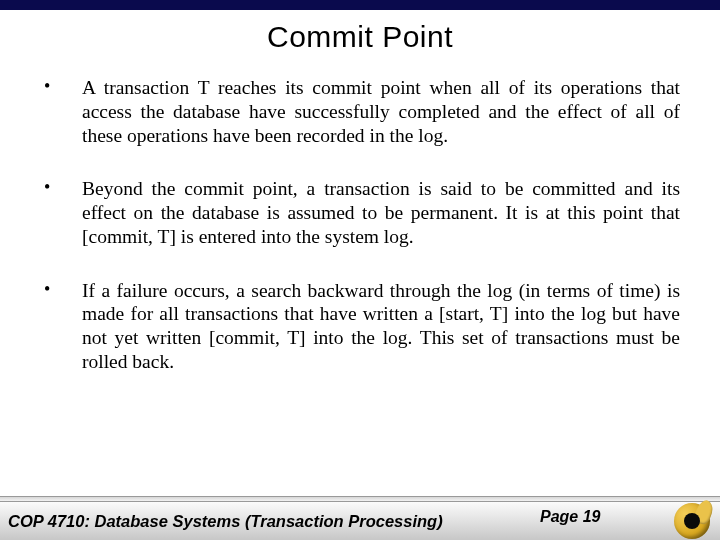 This screenshot has width=720, height=540. Describe the element at coordinates (360, 212) in the screenshot. I see `bullet-item: Beyond the commit point, a transaction i…` at that location.